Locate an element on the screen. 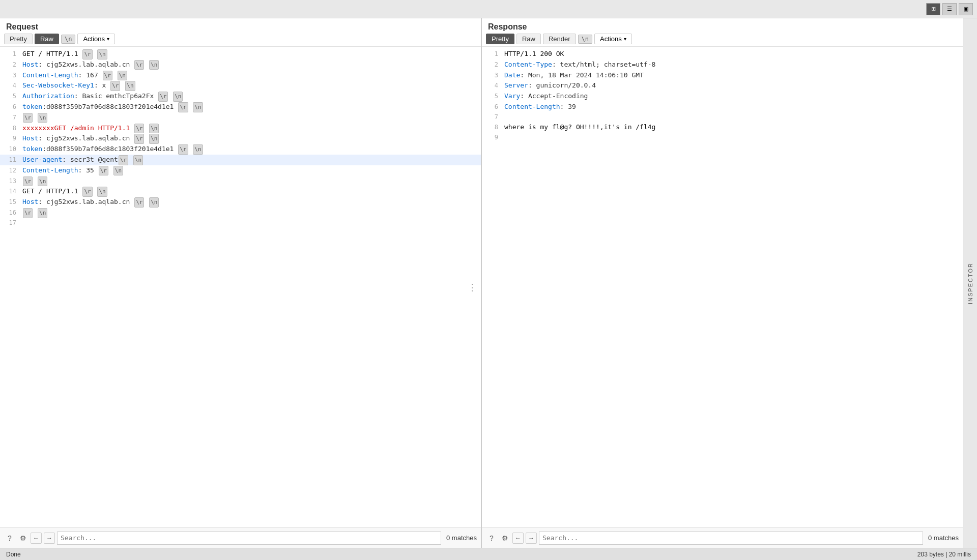 This screenshot has height=560, width=977. response-tab-render: Render is located at coordinates (560, 39).